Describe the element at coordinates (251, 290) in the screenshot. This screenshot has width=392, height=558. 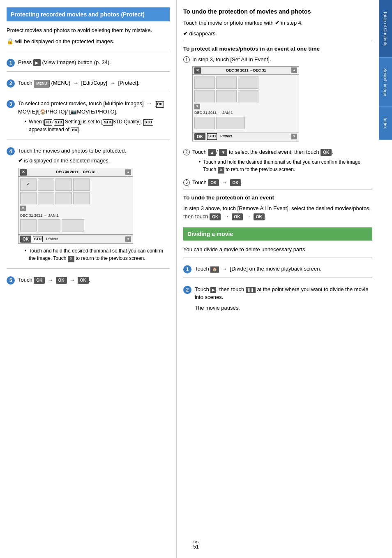
I see `pause-icon-btn: ❚❚` at that location.